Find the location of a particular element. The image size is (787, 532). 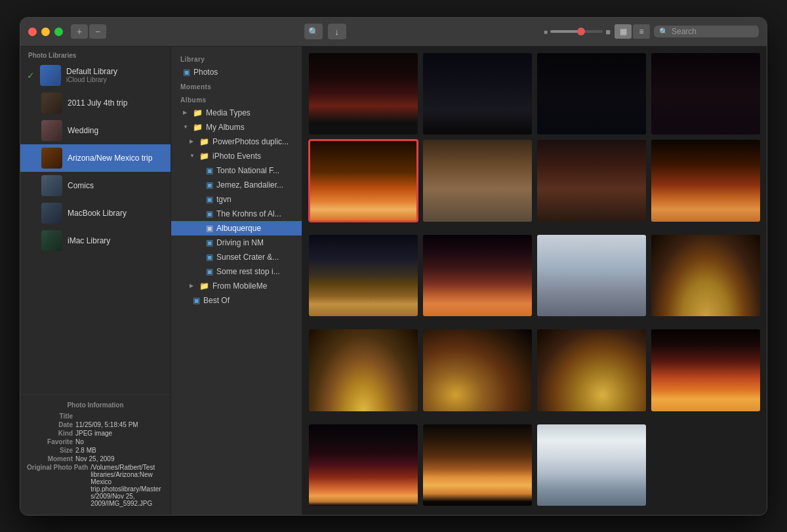

add-button: + is located at coordinates (79, 31).